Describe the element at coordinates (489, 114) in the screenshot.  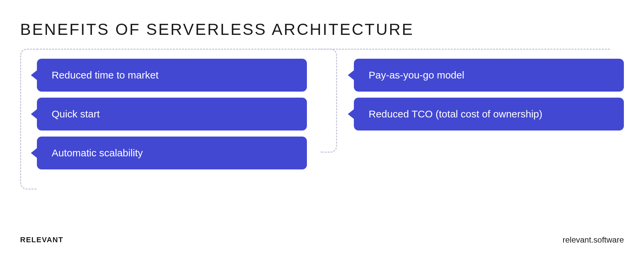
I see `benefit-item: Reduced TCO (total cost of ownership)` at that location.